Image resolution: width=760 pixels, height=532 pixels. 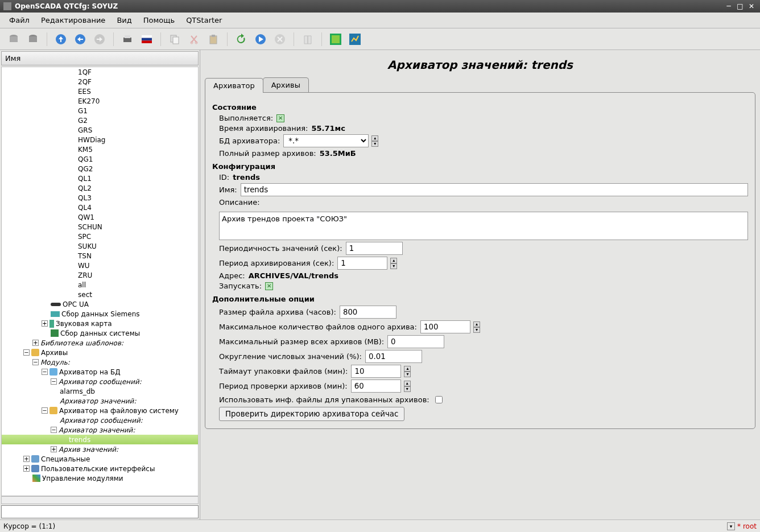 What do you see at coordinates (100, 275) in the screenshot?
I see `tree-item: ZRU` at bounding box center [100, 275].